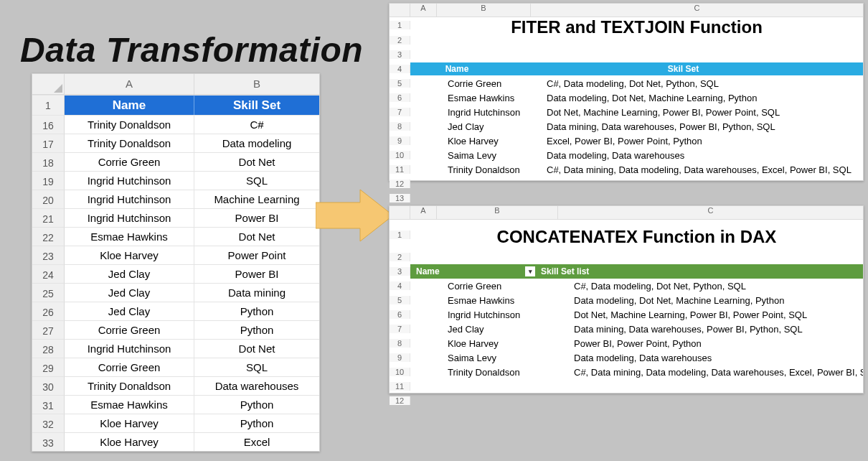  I want to click on row-header: 31, so click(49, 404).